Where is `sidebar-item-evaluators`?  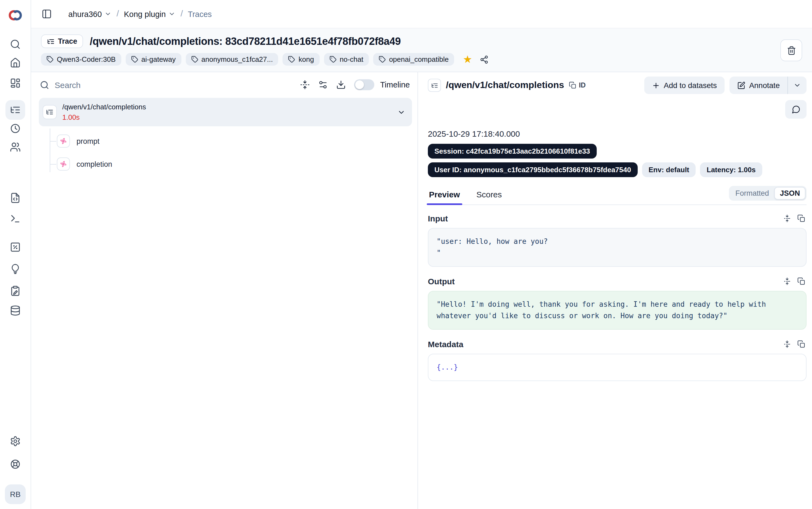
sidebar-item-evaluators is located at coordinates (15, 247).